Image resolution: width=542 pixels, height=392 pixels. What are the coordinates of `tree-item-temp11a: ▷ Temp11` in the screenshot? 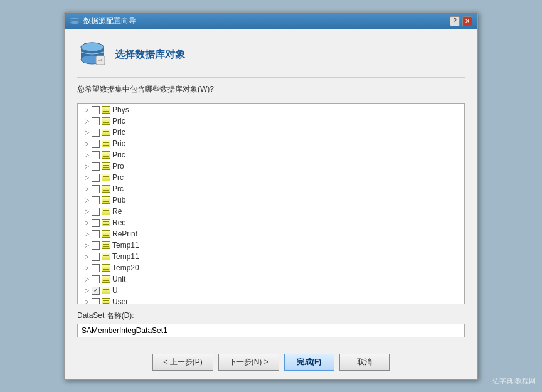 It's located at (271, 245).